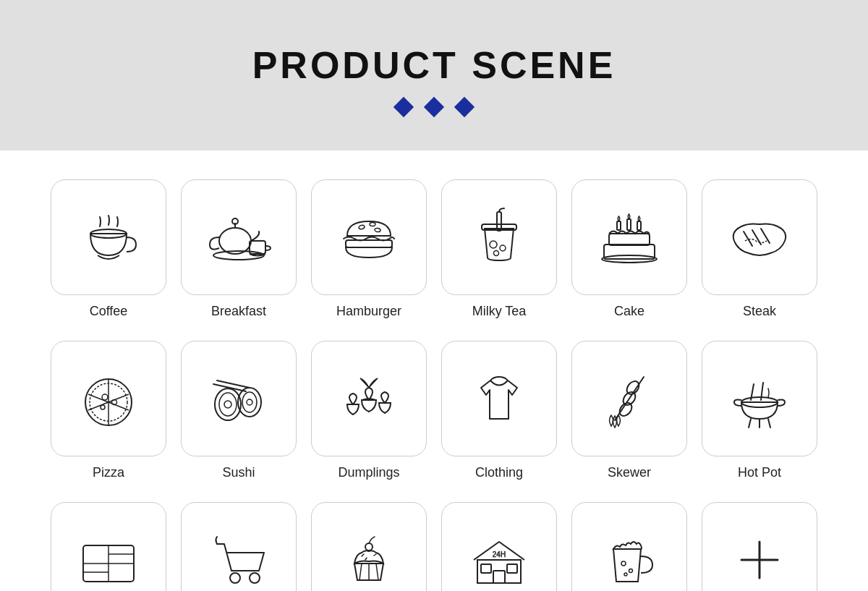 This screenshot has height=591, width=868. What do you see at coordinates (499, 249) in the screenshot?
I see `category-item-milky-tea: Milky Tea` at bounding box center [499, 249].